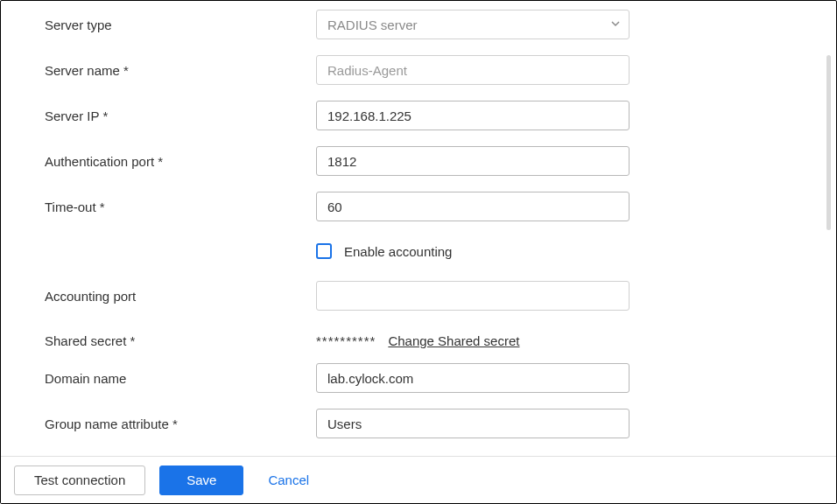  What do you see at coordinates (289, 480) in the screenshot?
I see `cancel-button: Cancel` at bounding box center [289, 480].